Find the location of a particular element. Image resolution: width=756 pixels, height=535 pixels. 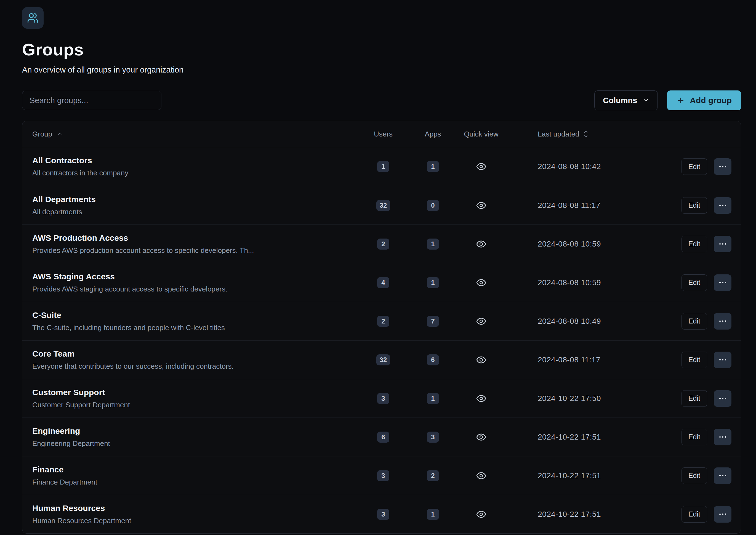

users-count-badge: 4 is located at coordinates (383, 283).